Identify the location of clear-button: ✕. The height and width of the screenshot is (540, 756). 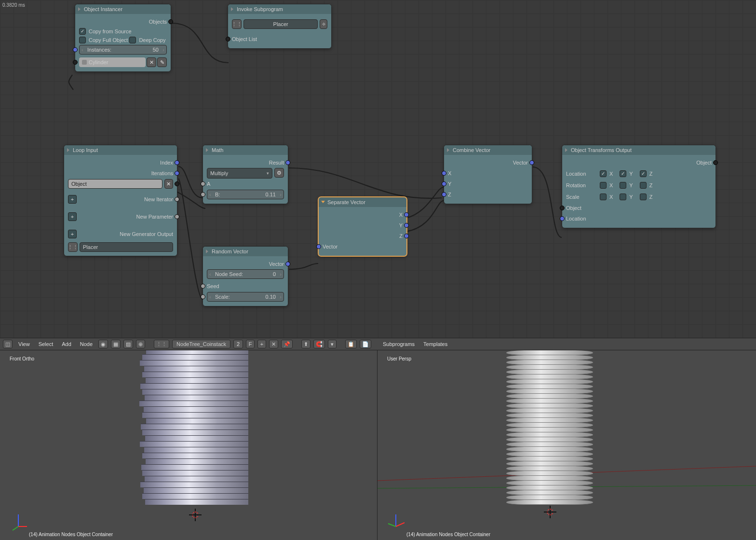
(169, 184).